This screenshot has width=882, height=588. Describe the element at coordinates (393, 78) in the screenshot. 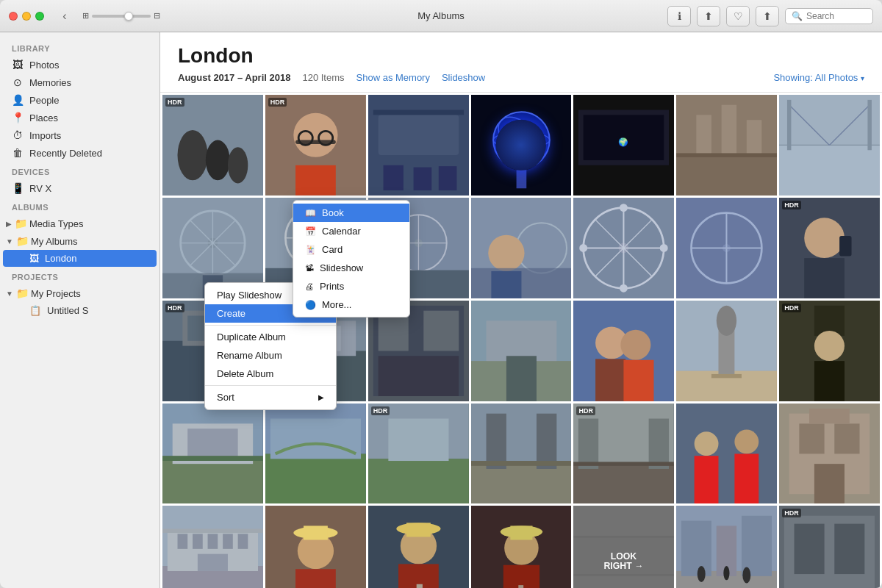

I see `show-as-memory-link: Show as Memory` at that location.